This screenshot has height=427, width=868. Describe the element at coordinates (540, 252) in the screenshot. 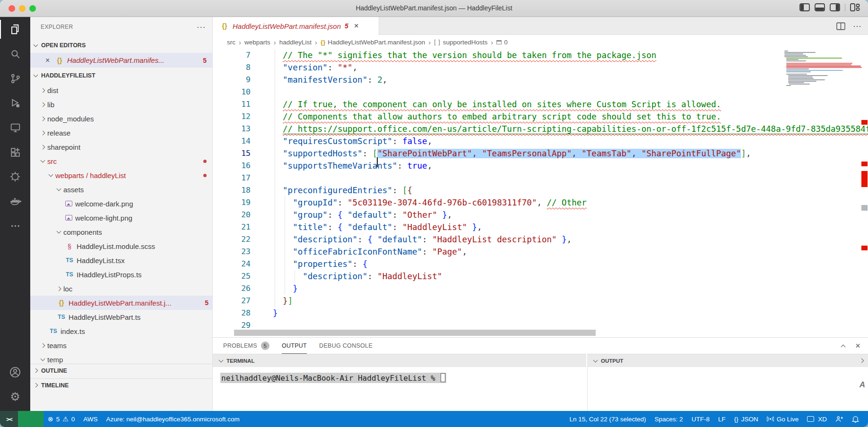

I see `code-line-23: 23 "officeFabricIconFontName": "Page",` at that location.